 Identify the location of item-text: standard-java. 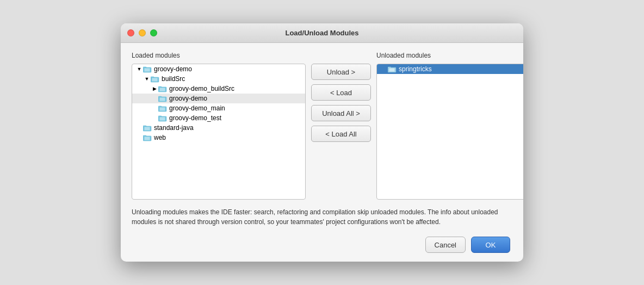
(174, 128).